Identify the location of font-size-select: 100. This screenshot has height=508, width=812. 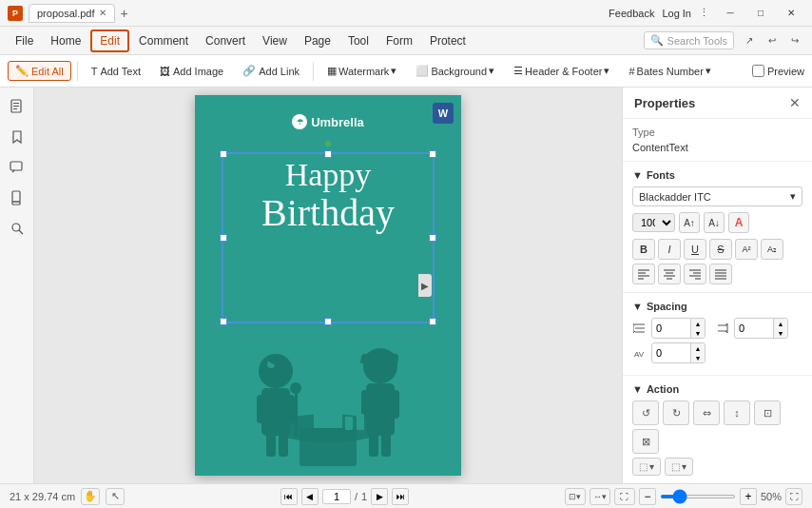
(654, 223).